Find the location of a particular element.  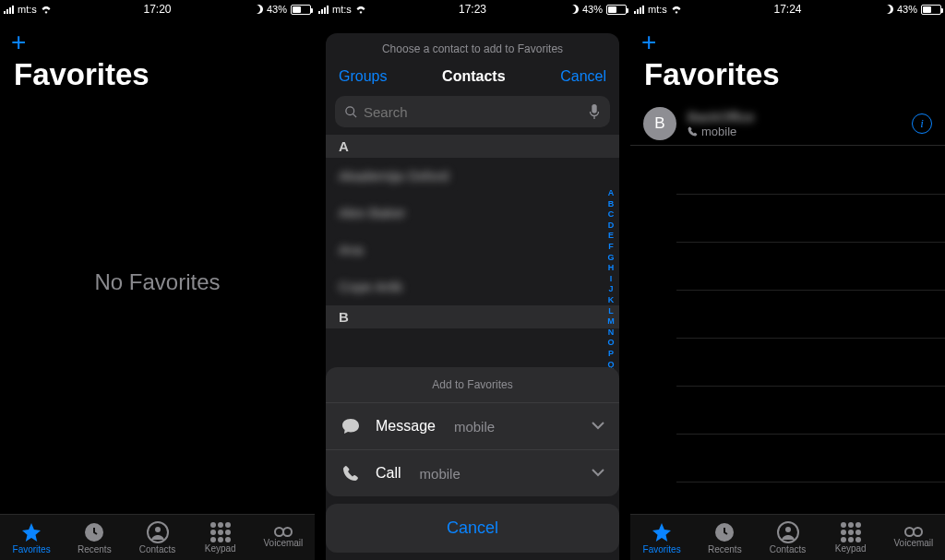

contact-row: Ana is located at coordinates (472, 250).